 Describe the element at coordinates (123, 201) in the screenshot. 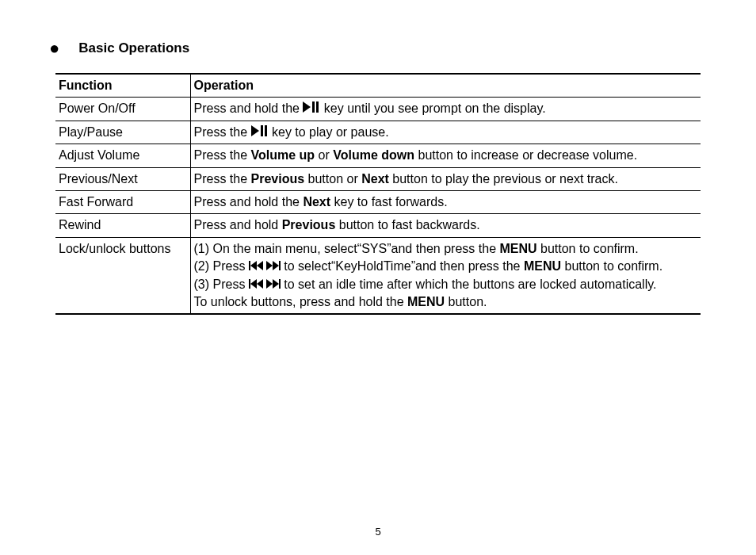

I see `func-cell: Fast Forward` at that location.